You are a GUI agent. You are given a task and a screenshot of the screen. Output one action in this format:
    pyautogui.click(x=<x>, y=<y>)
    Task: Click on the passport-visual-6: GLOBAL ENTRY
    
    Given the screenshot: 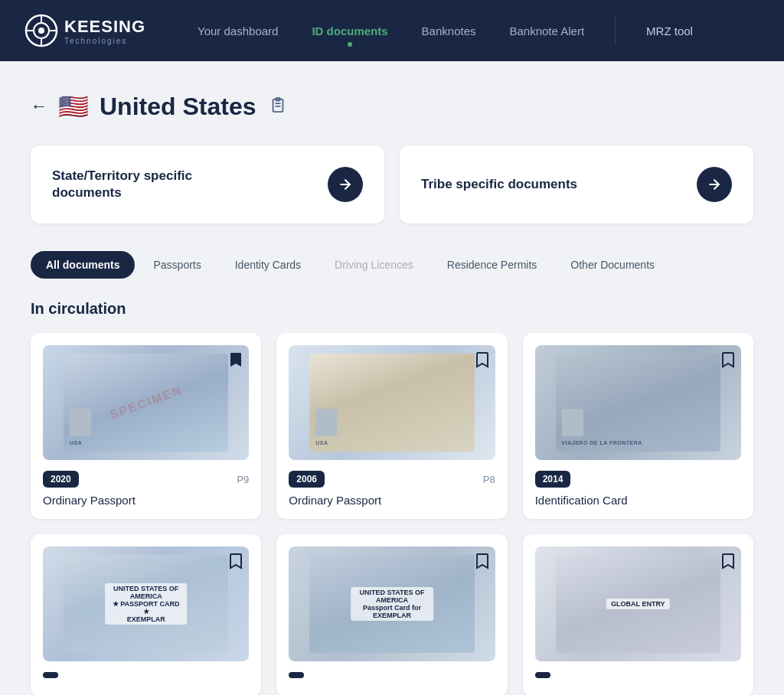 What is the action you would take?
    pyautogui.click(x=639, y=604)
    